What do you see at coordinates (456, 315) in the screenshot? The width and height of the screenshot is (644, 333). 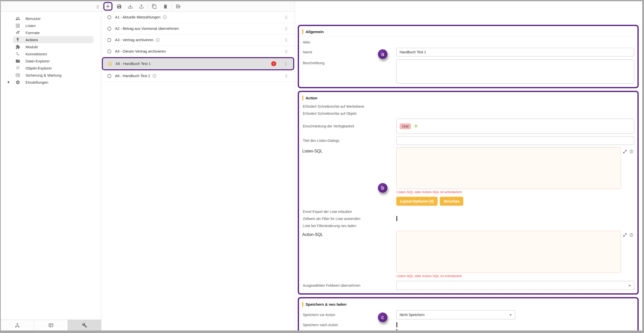 I see `speichern-vor-action-select: Nicht Speichern` at bounding box center [456, 315].